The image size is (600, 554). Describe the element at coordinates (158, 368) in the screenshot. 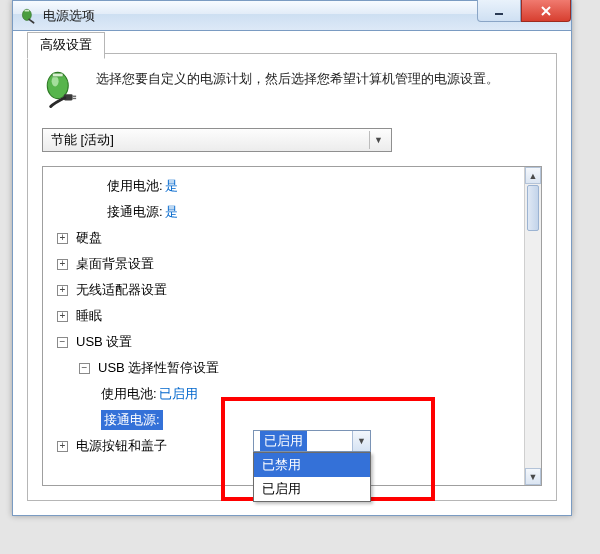

I see `usb-suspend-label: USB 选择性暂停设置` at that location.